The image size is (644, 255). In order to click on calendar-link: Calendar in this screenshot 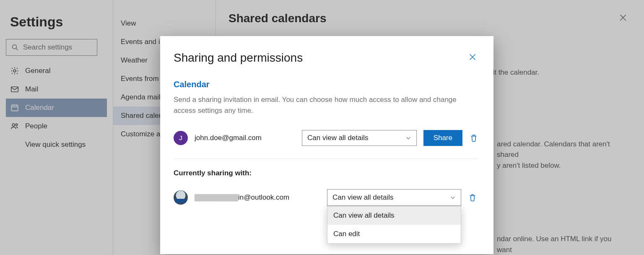, I will do `click(326, 85)`.